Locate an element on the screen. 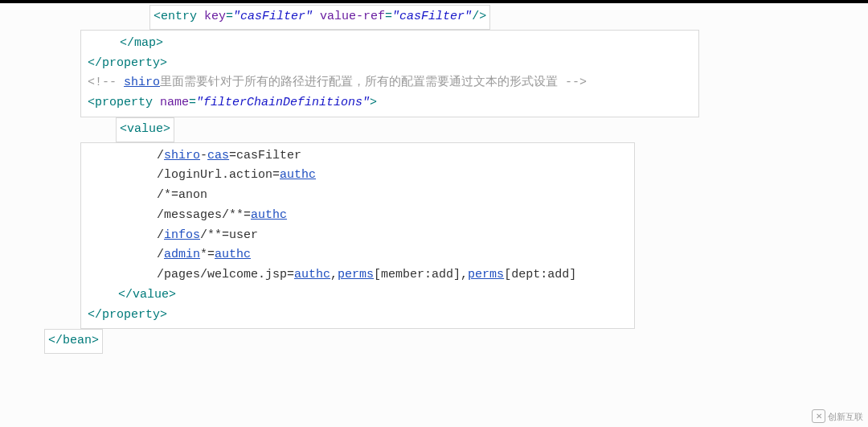  bean-close-tag: </bean> is located at coordinates (74, 341).